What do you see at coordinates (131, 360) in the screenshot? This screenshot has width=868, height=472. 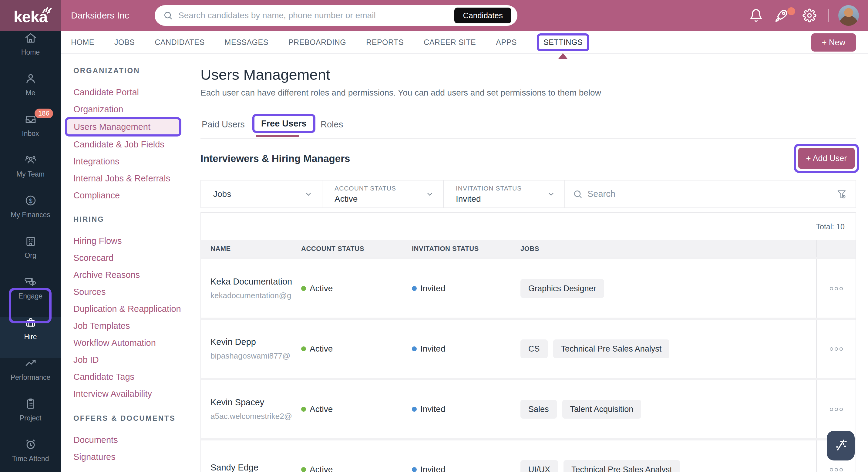 I see `sidebar-item-job-id: Job ID` at bounding box center [131, 360].